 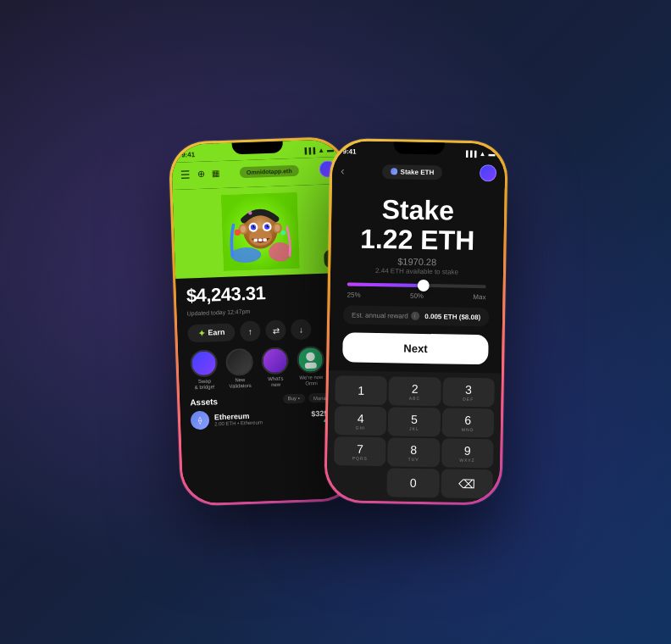 I want to click on eth-icon: ⟠, so click(x=200, y=420).